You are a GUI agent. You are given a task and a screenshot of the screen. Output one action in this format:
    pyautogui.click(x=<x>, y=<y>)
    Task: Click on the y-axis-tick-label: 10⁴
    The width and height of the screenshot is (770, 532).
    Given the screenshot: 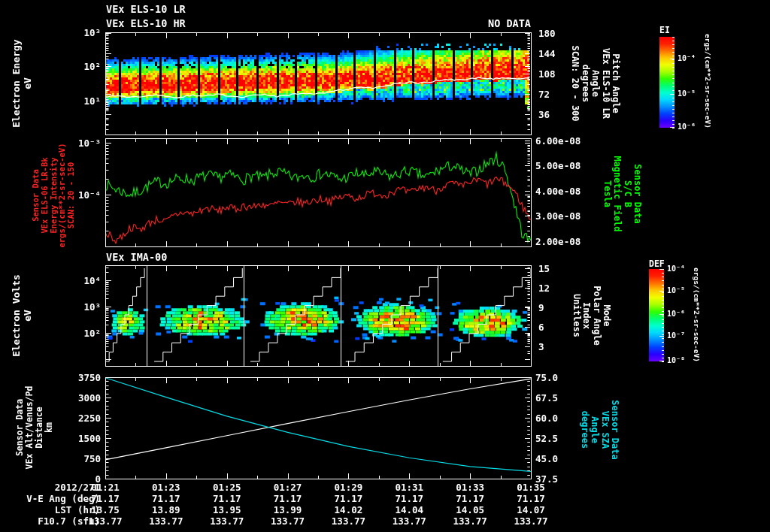 What is the action you would take?
    pyautogui.click(x=72, y=281)
    